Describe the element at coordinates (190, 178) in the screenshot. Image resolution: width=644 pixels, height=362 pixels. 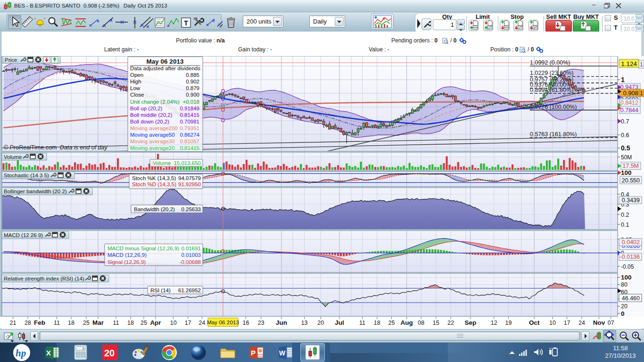
I see `svg-text: 94.07579` at that location.